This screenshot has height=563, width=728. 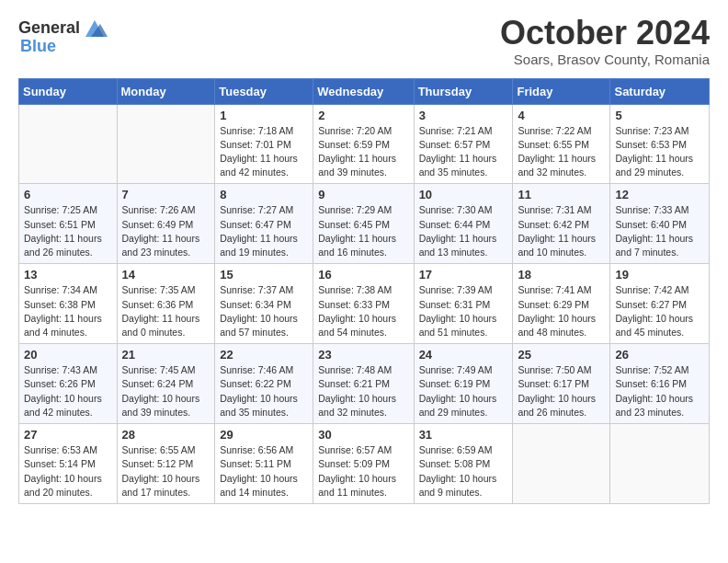 What do you see at coordinates (463, 385) in the screenshot?
I see `calendar-cell: 24Sunrise: 7:49 AM Sunset: 6:19 PM Dayli…` at bounding box center [463, 385].